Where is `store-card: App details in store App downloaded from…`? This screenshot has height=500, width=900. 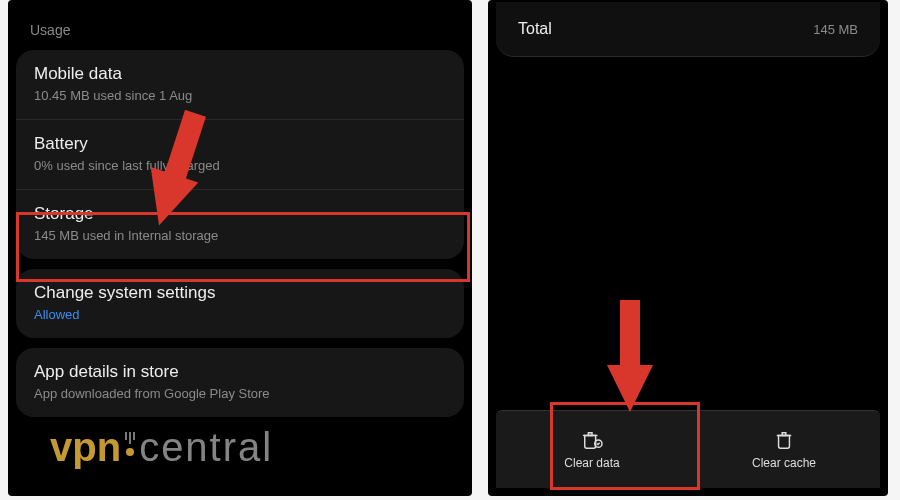
store-card: App details in store App downloaded from… is located at coordinates (240, 382).